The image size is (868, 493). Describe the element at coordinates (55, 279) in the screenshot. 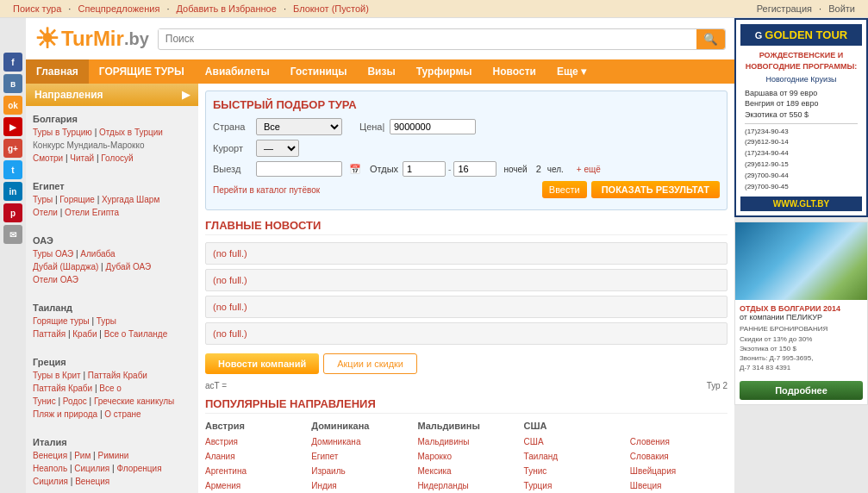

I see `left-nav-link: Отели ОАЭ` at that location.